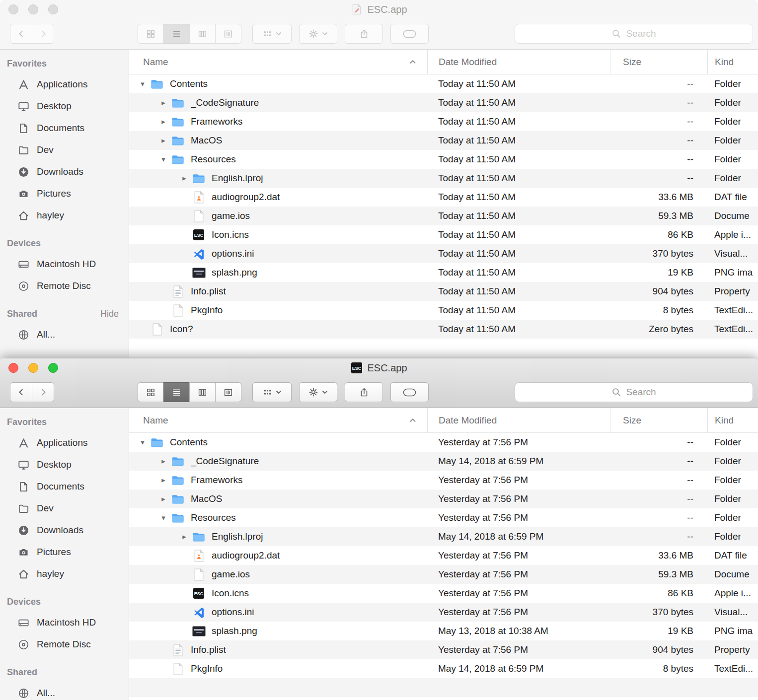  I want to click on titlebar: ESC ESC.app, so click(379, 368).